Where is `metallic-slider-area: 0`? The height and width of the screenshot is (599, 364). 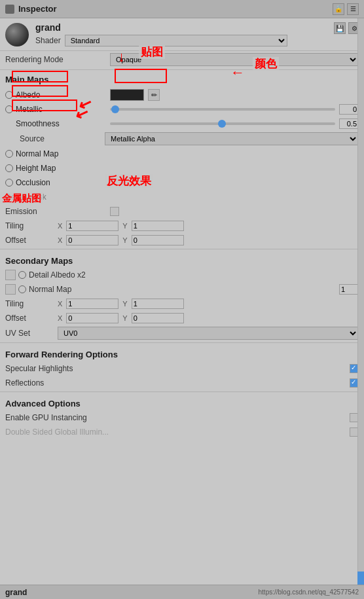 metallic-slider-area: 0 is located at coordinates (234, 109).